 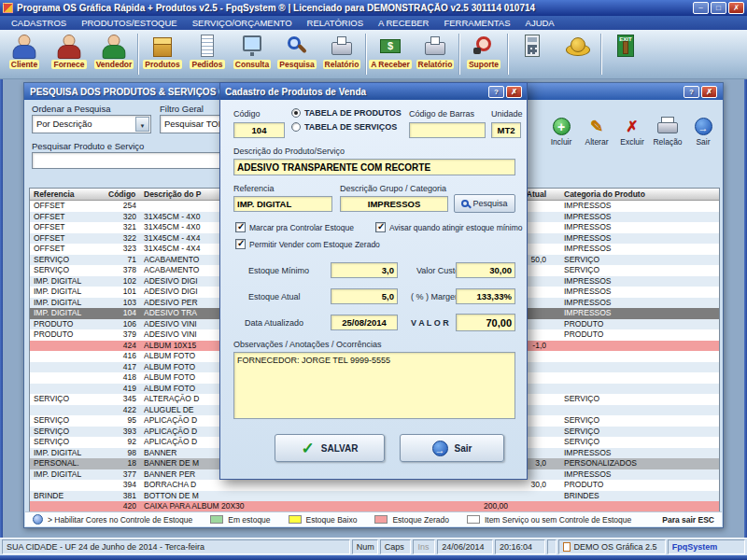 What do you see at coordinates (364, 271) in the screenshot?
I see `estoque-min-field: 3,0` at bounding box center [364, 271].